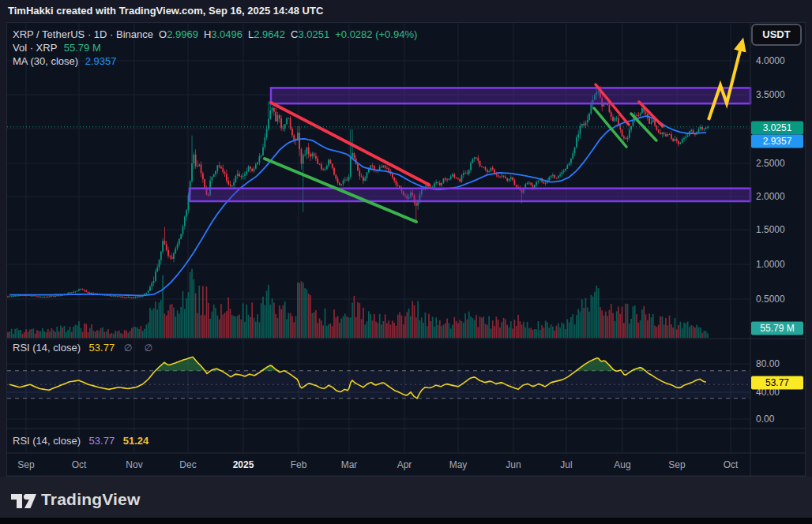 The width and height of the screenshot is (812, 524). I want to click on price-badge: 2.9357, so click(777, 142).